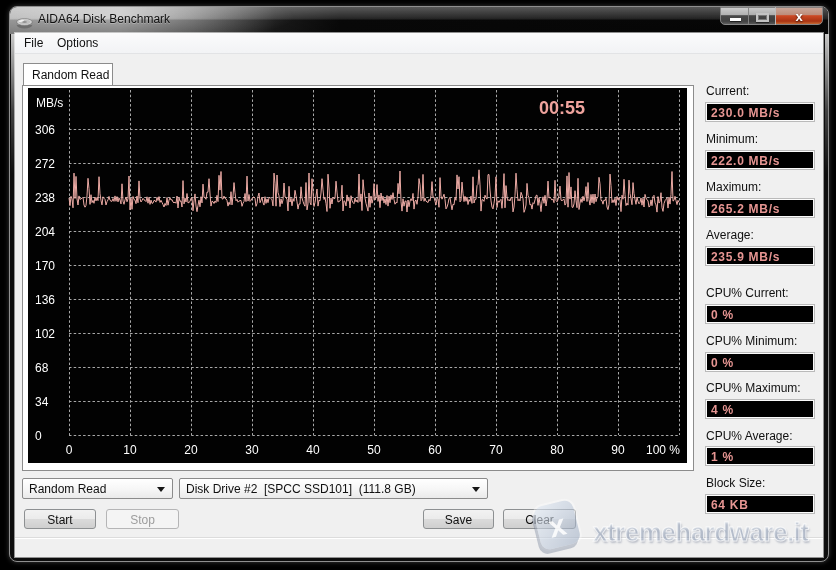 The image size is (836, 570). What do you see at coordinates (45, 300) in the screenshot?
I see `svg-text: 136` at bounding box center [45, 300].